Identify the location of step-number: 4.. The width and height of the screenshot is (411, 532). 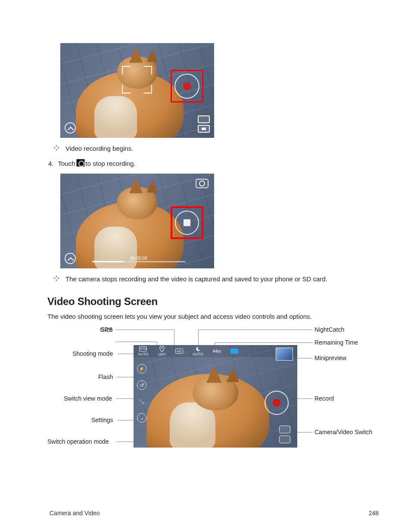
(51, 164).